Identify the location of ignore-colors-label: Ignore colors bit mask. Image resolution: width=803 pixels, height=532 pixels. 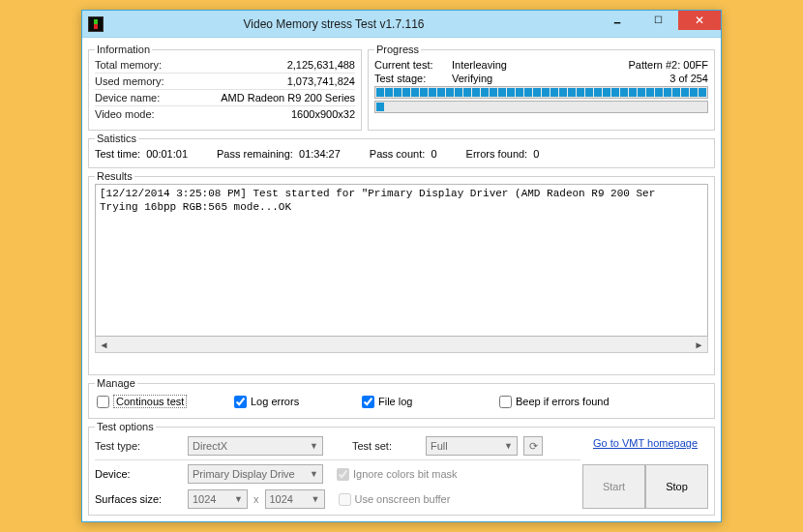
(405, 474).